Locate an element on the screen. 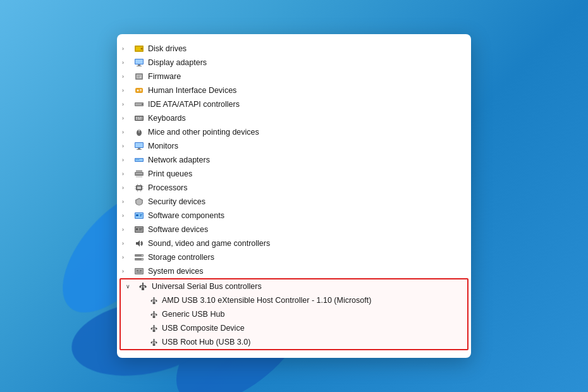  sound-icon is located at coordinates (139, 243).